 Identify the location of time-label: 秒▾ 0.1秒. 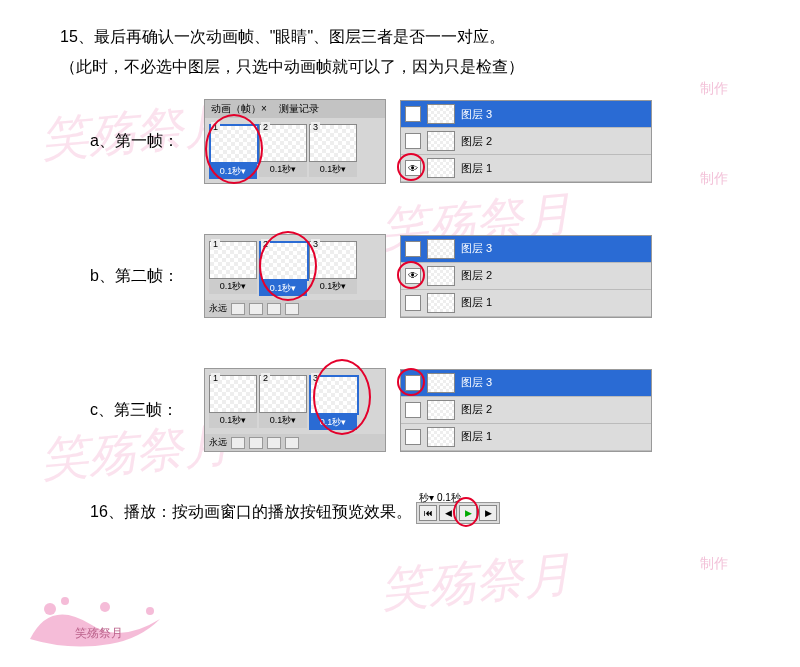
(440, 498).